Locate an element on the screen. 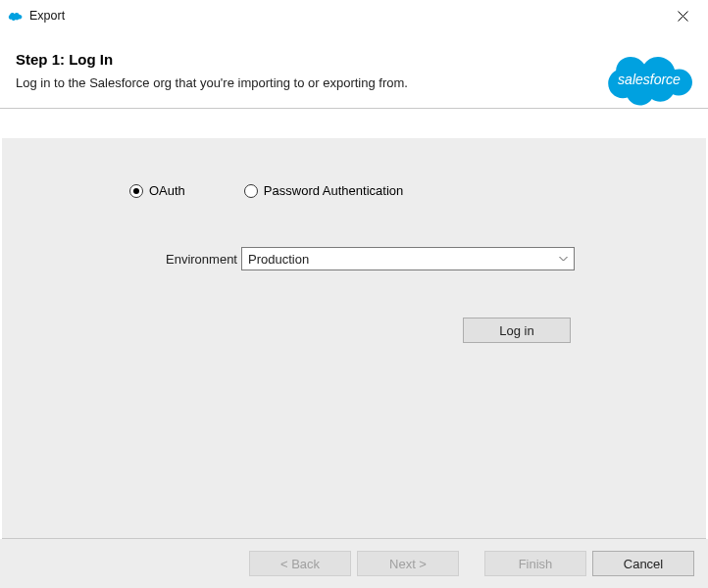 The image size is (708, 588). finish-button: Finish is located at coordinates (535, 564).